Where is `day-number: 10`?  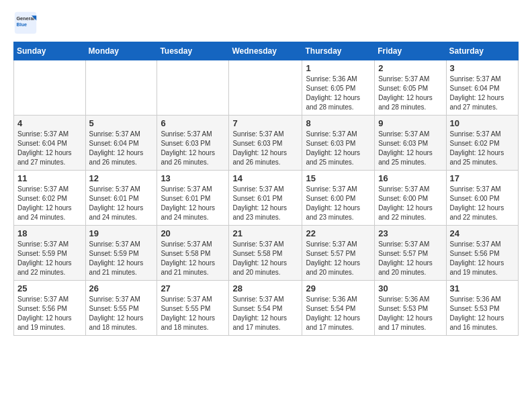
day-number: 10 is located at coordinates (482, 124).